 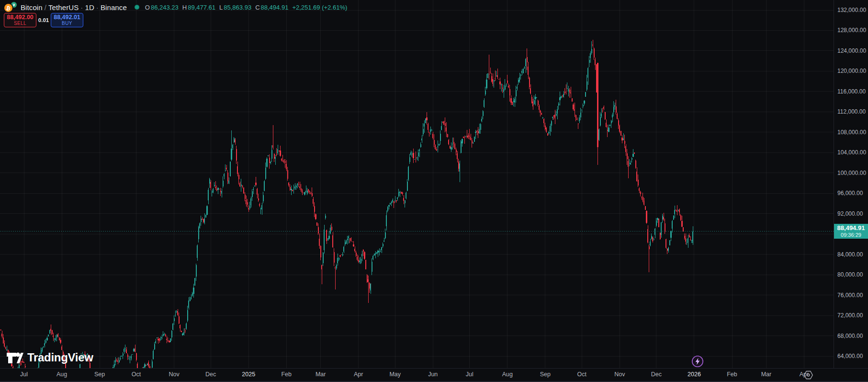 What do you see at coordinates (89, 8) in the screenshot?
I see `interval-label: 1D` at bounding box center [89, 8].